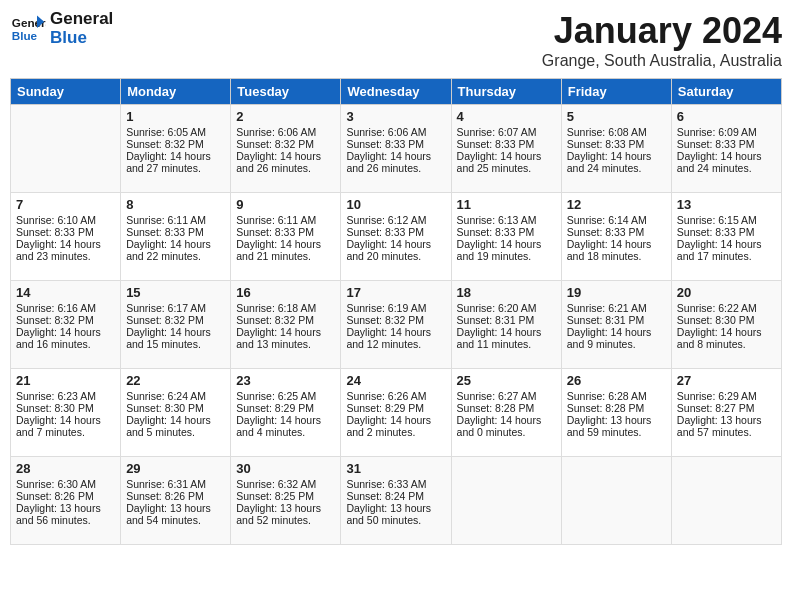  I want to click on calendar-header-row: SundayMondayTuesdayWednesdayThursdayFrid…, so click(396, 92).